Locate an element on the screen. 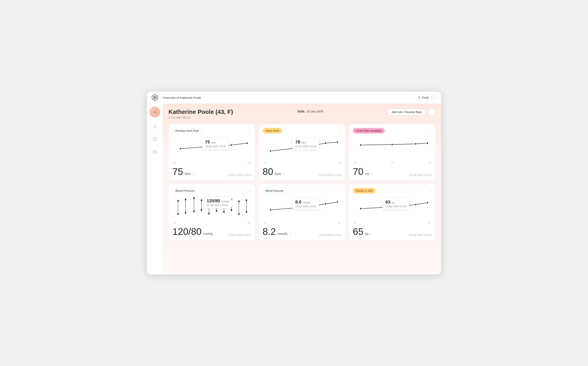 The image size is (588, 366). dob-label: DOB: is located at coordinates (301, 111).